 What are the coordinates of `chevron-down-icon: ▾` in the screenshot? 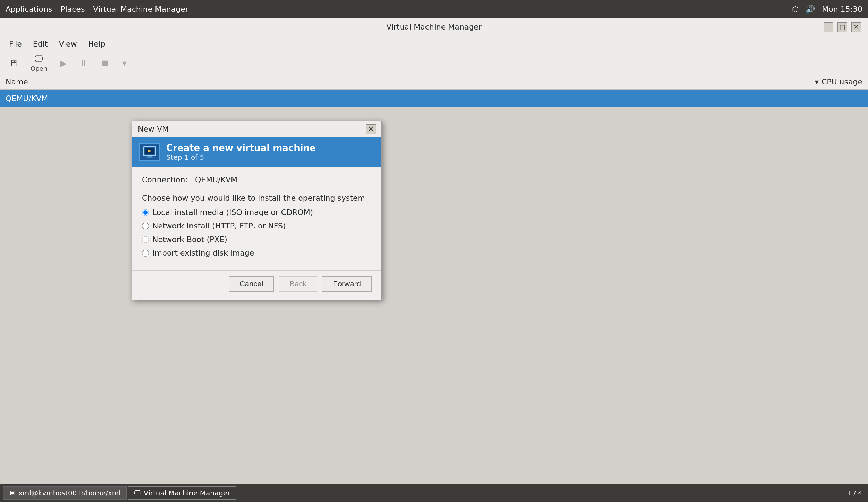 It's located at (124, 63).